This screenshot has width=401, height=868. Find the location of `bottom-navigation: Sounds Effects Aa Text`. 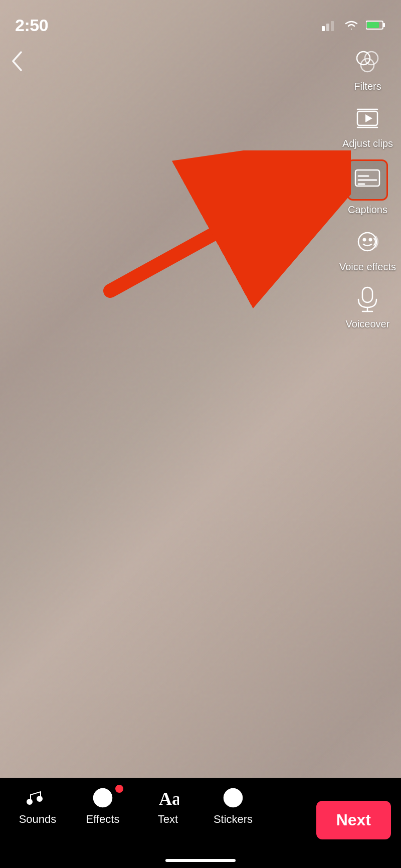

bottom-navigation: Sounds Effects Aa Text is located at coordinates (200, 823).